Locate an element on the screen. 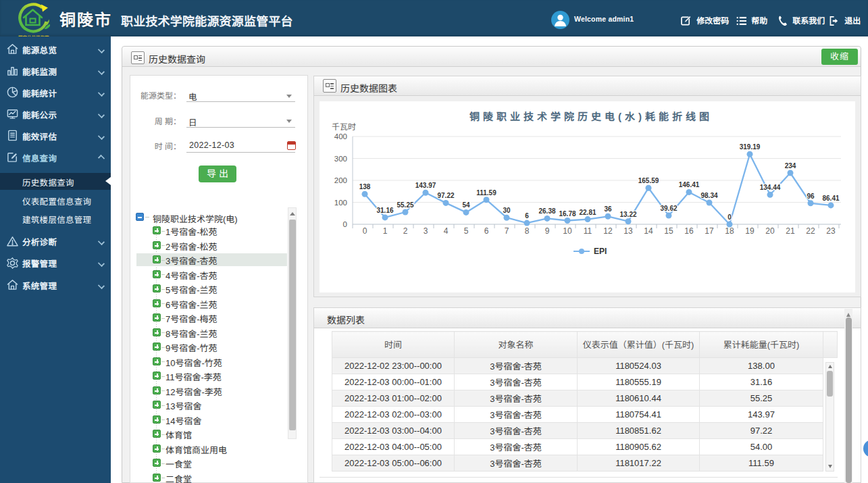 The image size is (868, 483). svg-text: 111.59 is located at coordinates (486, 193).